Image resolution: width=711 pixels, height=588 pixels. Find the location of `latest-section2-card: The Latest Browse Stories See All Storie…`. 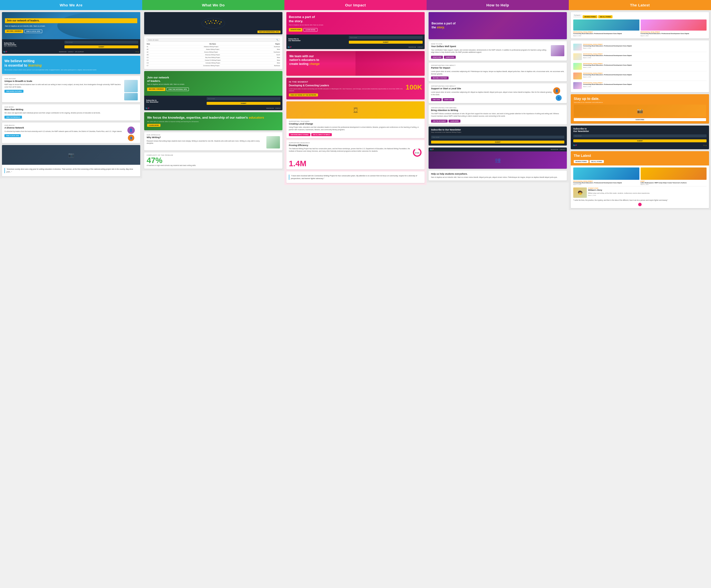

latest-section2-card: The Latest Browse Stories See All Storie… is located at coordinates (640, 180).